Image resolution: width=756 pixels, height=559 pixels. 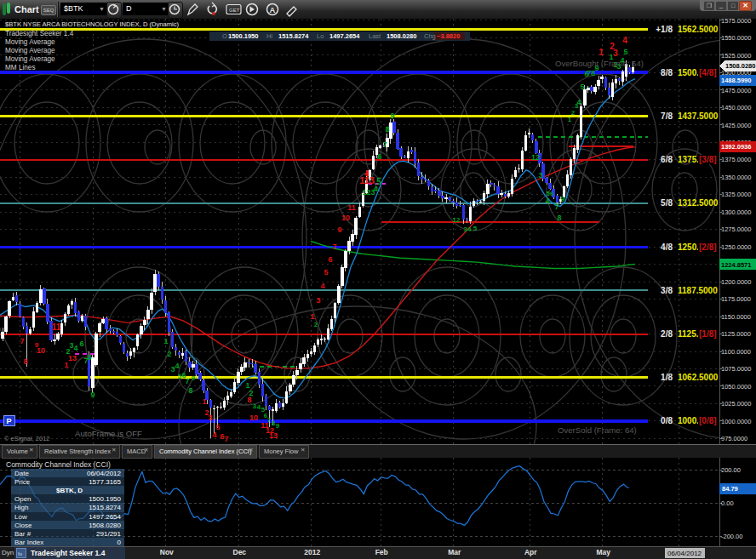 I want to click on svg-text: 2/8, so click(x=667, y=334).